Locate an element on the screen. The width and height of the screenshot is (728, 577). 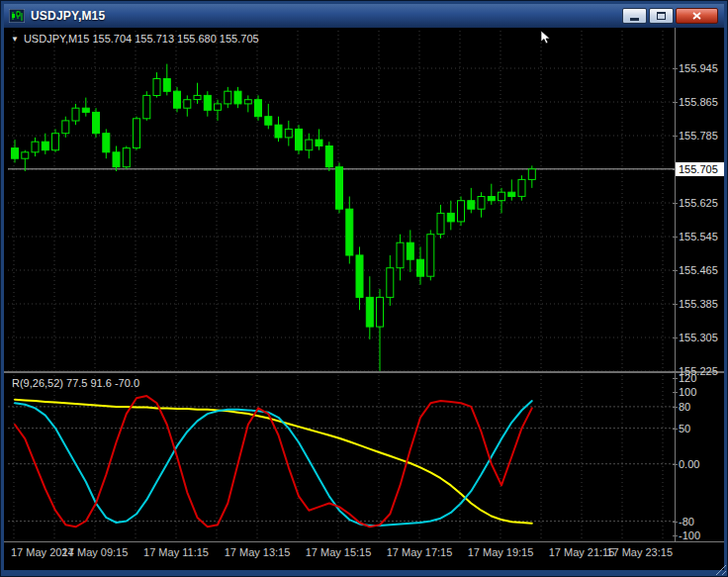
time-axis: 17 May 202417 May 09:1517 May 11:1517 Ma… is located at coordinates (364, 554).